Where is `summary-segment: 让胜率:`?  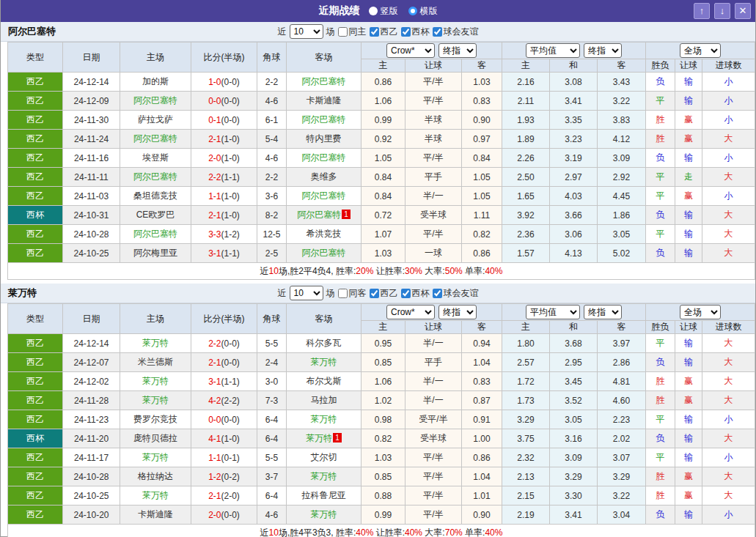 summary-segment: 让胜率: is located at coordinates (389, 271).